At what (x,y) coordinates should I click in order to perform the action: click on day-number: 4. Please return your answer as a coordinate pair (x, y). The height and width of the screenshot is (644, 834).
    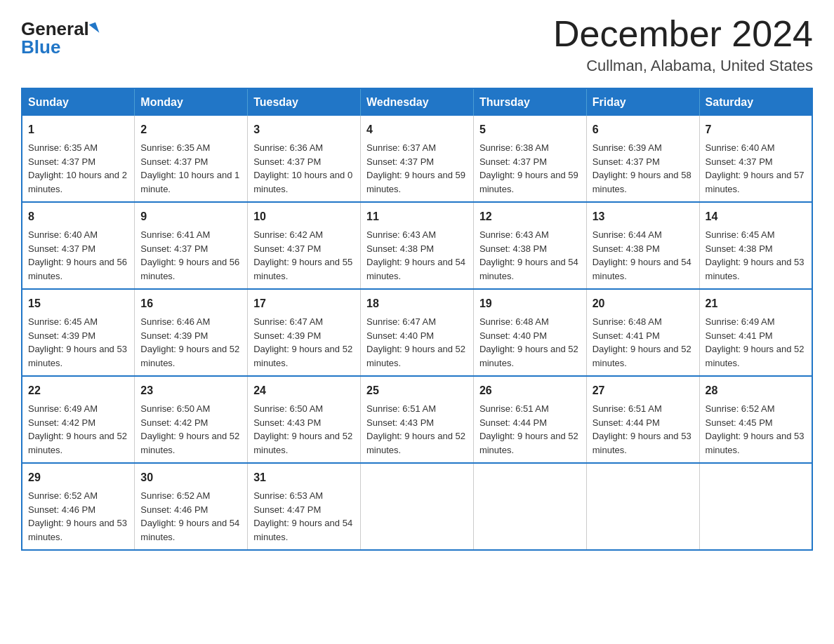
    Looking at the image, I should click on (417, 130).